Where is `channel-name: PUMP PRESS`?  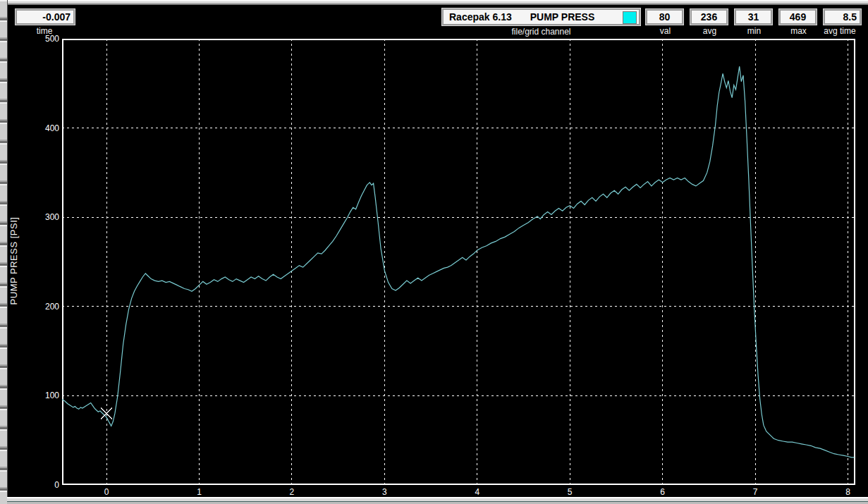
channel-name: PUMP PRESS is located at coordinates (563, 17).